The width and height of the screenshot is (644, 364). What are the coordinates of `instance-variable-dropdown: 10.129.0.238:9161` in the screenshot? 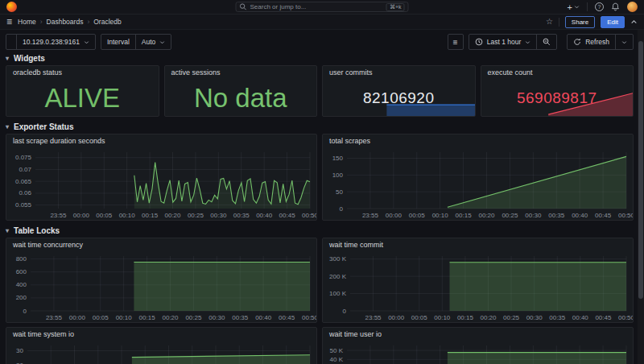 It's located at (56, 42).